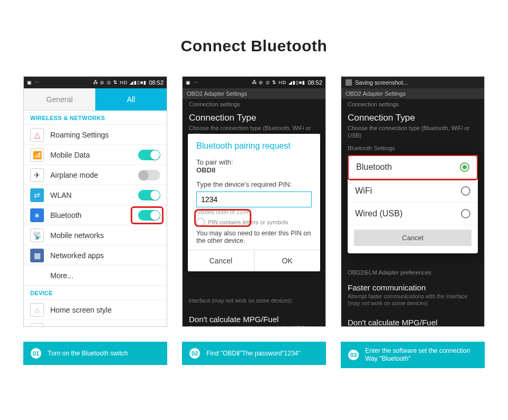  Describe the element at coordinates (254, 212) in the screenshot. I see `pin-hint: Usually 0000 or 1234` at that location.